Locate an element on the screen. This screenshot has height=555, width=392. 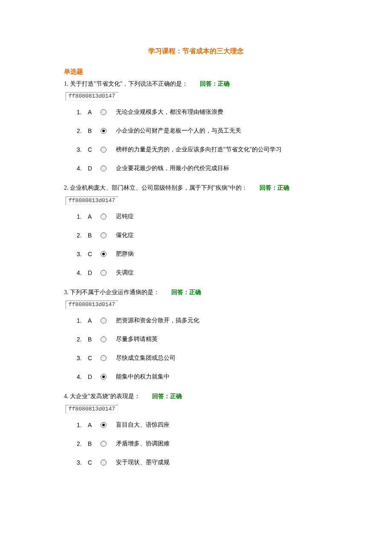
option-text: 把资源和资金分散开，搞多元化 is located at coordinates (158, 321).